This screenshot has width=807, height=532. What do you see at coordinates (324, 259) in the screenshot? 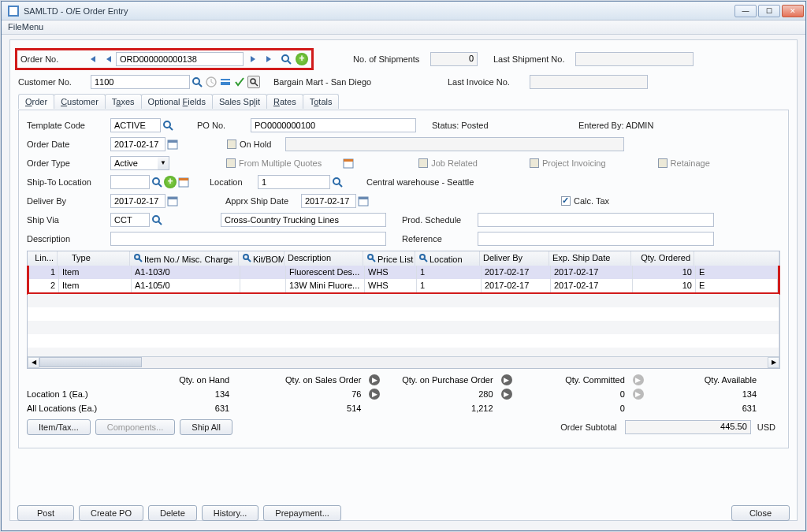
I see `col-desc: Description` at bounding box center [324, 259].